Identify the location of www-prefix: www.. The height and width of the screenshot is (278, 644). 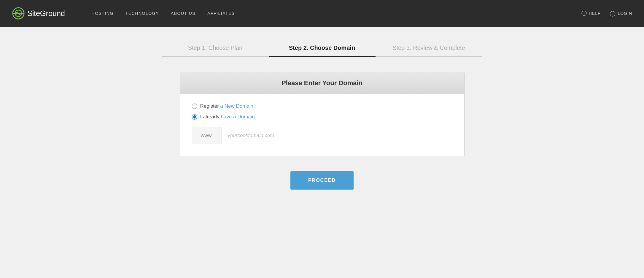
(207, 136).